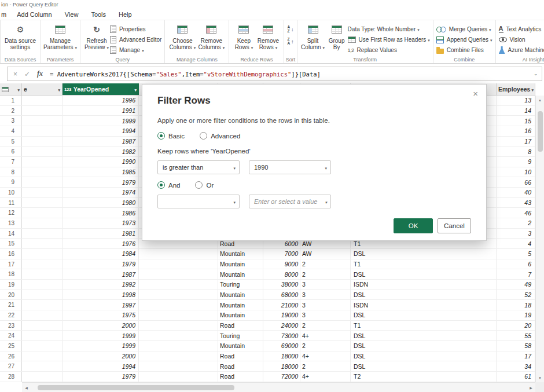 The image size is (544, 392). What do you see at coordinates (101, 305) in the screenshot?
I see `cell-yearopened: 1997` at bounding box center [101, 305].